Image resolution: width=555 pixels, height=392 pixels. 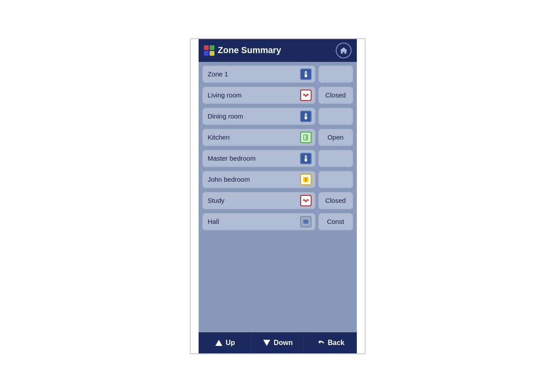 What do you see at coordinates (336, 95) in the screenshot?
I see `zone-status-box-2: Closed` at bounding box center [336, 95].